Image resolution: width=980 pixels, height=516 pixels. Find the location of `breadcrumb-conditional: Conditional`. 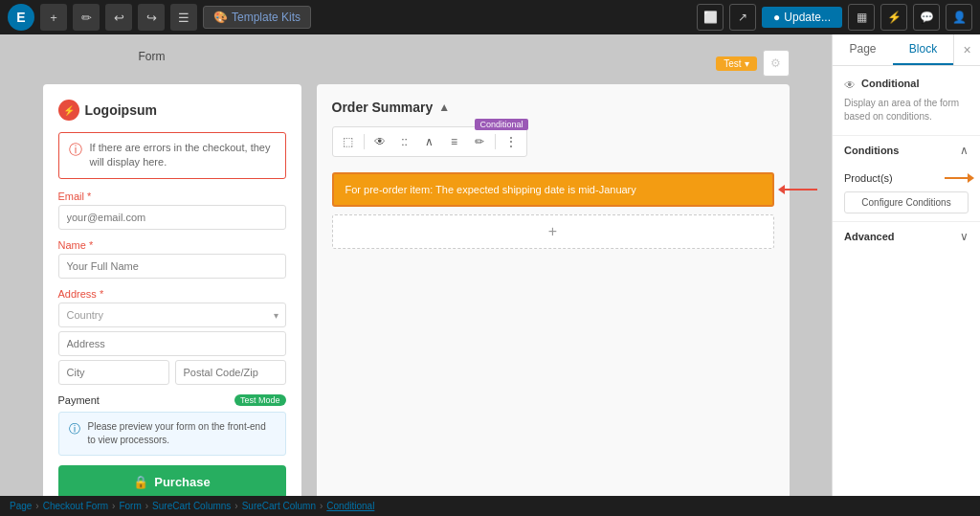

breadcrumb-conditional: Conditional is located at coordinates (350, 505).